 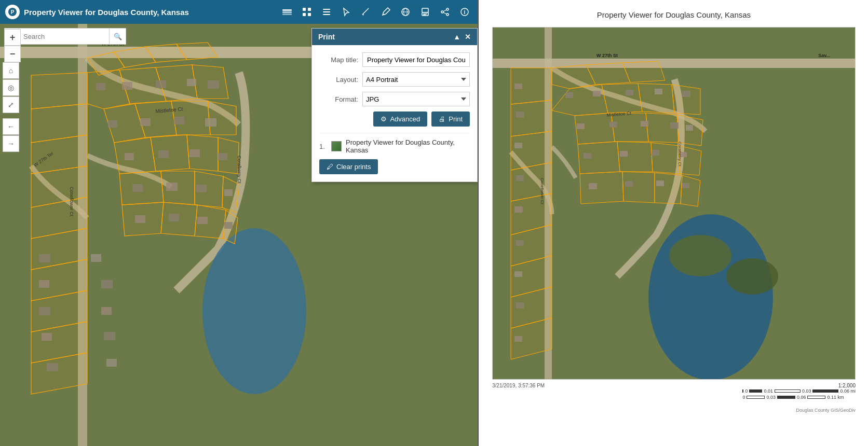 What do you see at coordinates (807, 391) in the screenshot?
I see `scale-miles-2: 0.03` at bounding box center [807, 391].